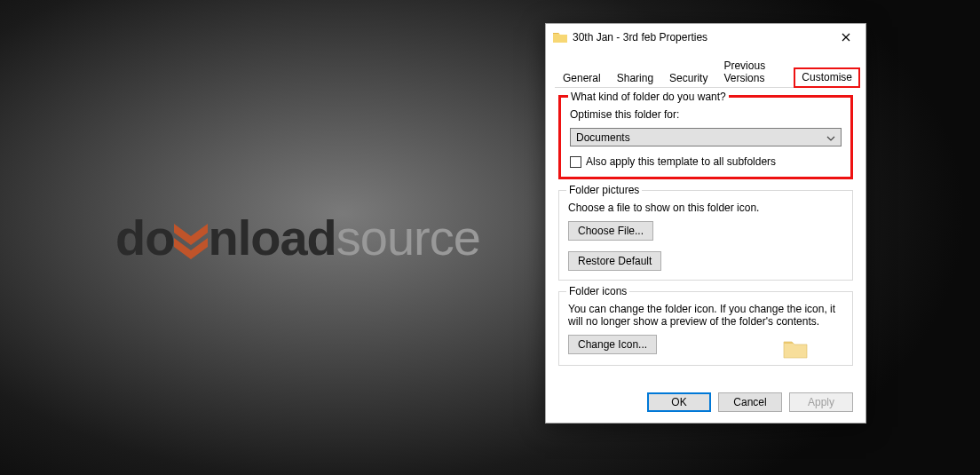 The height and width of the screenshot is (475, 980). Describe the element at coordinates (706, 69) in the screenshot. I see `tab-bar: General Sharing Security Previous Versio…` at that location.